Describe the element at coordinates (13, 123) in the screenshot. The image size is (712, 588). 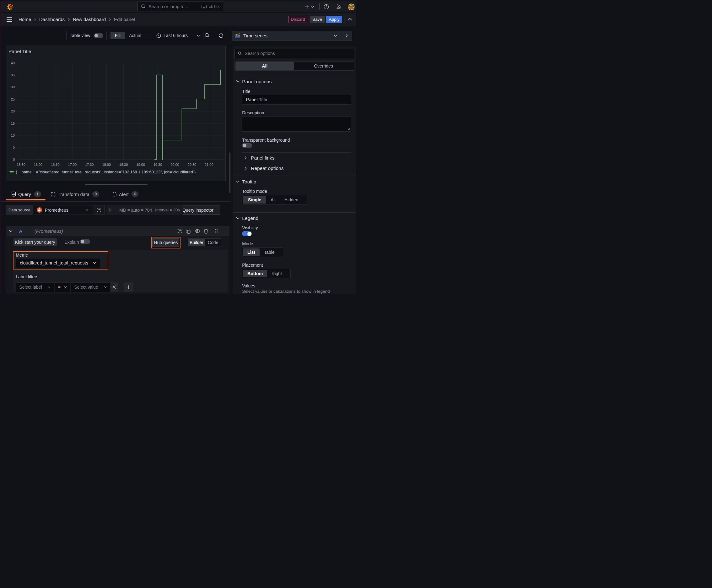
I see `svg-text: 15` at that location.